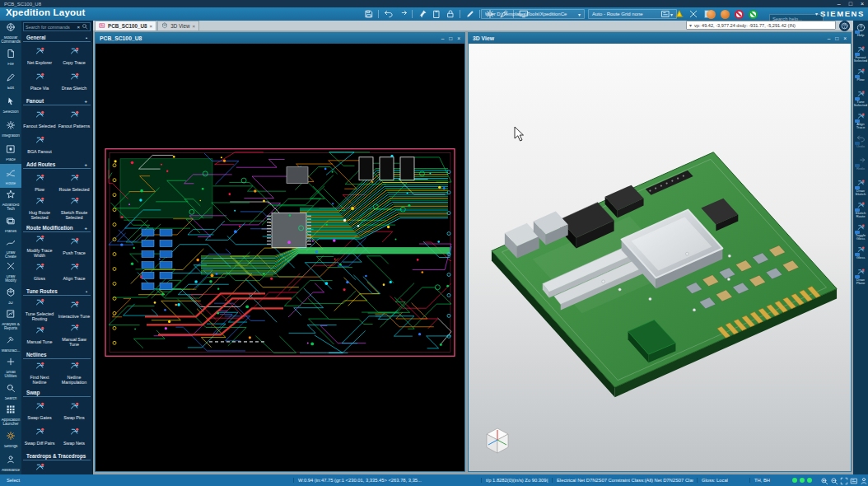 Image resolution: width=868 pixels, height=486 pixels. I want to click on command-swap-pins: Swap Pins, so click(74, 410).